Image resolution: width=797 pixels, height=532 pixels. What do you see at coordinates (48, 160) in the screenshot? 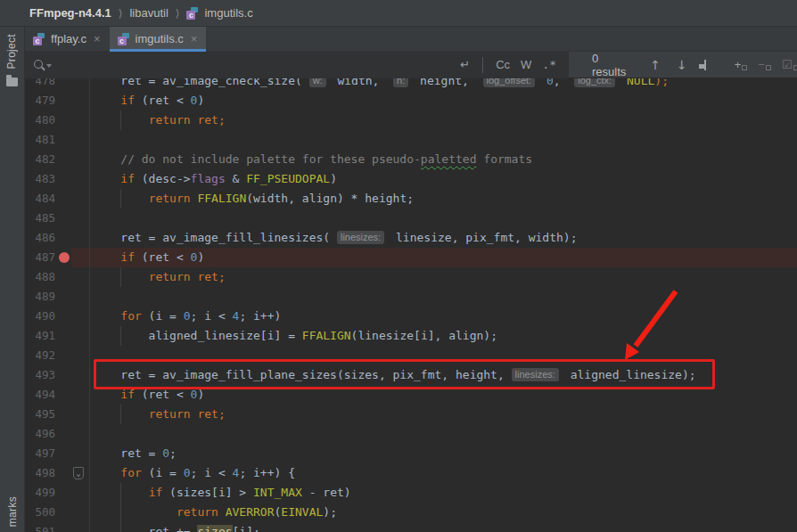
I see `line-number: 482` at bounding box center [48, 160].